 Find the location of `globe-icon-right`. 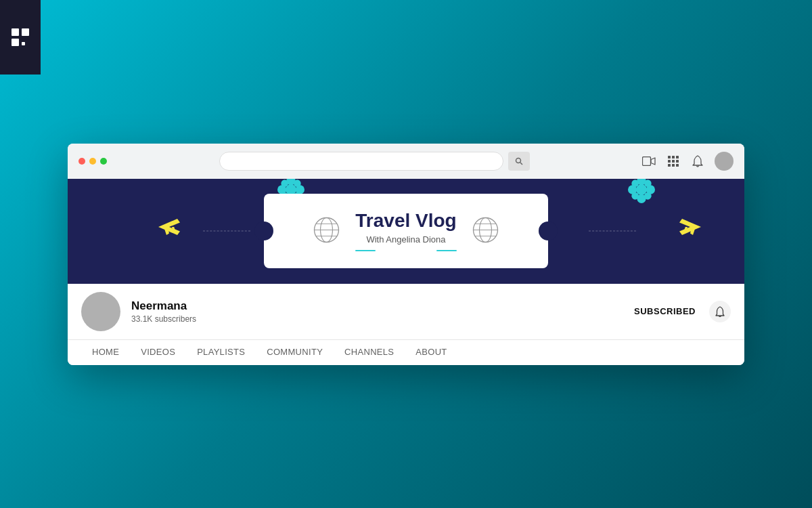

globe-icon-right is located at coordinates (486, 232).